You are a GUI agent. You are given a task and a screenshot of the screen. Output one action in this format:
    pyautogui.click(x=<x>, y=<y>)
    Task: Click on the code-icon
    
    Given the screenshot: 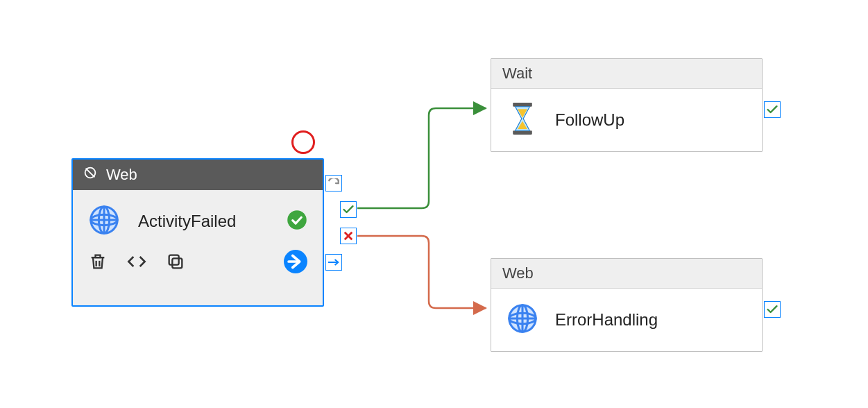 What is the action you would take?
    pyautogui.click(x=137, y=263)
    